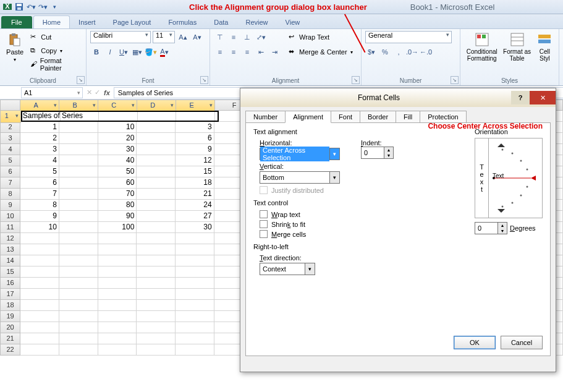 The image size is (563, 392). I want to click on font-size-select: 11, so click(164, 37).